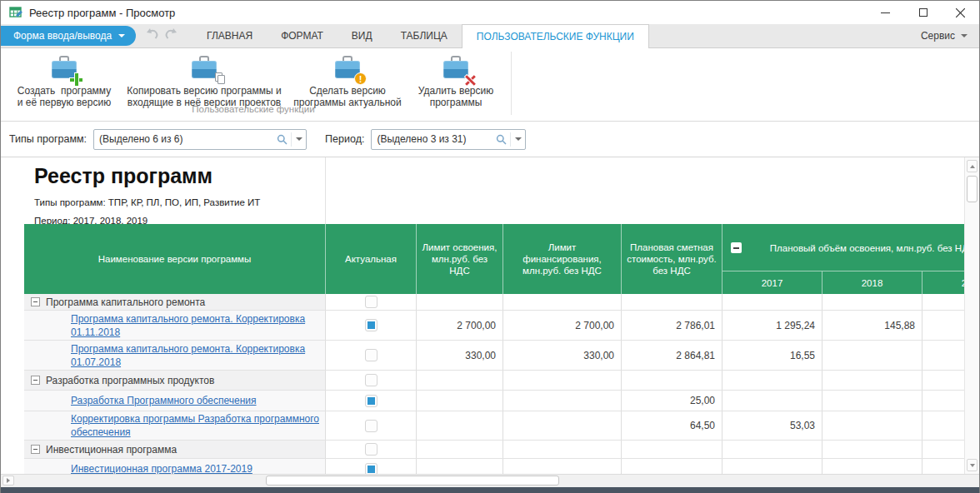  Describe the element at coordinates (204, 82) in the screenshot. I see `ribbon-button: Копировать версию программы и входящие в…` at that location.